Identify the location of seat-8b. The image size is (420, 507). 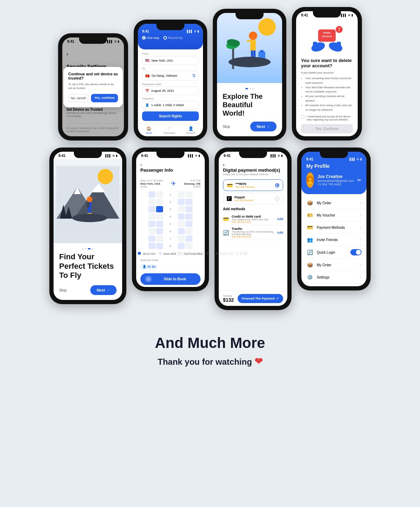
(160, 246).